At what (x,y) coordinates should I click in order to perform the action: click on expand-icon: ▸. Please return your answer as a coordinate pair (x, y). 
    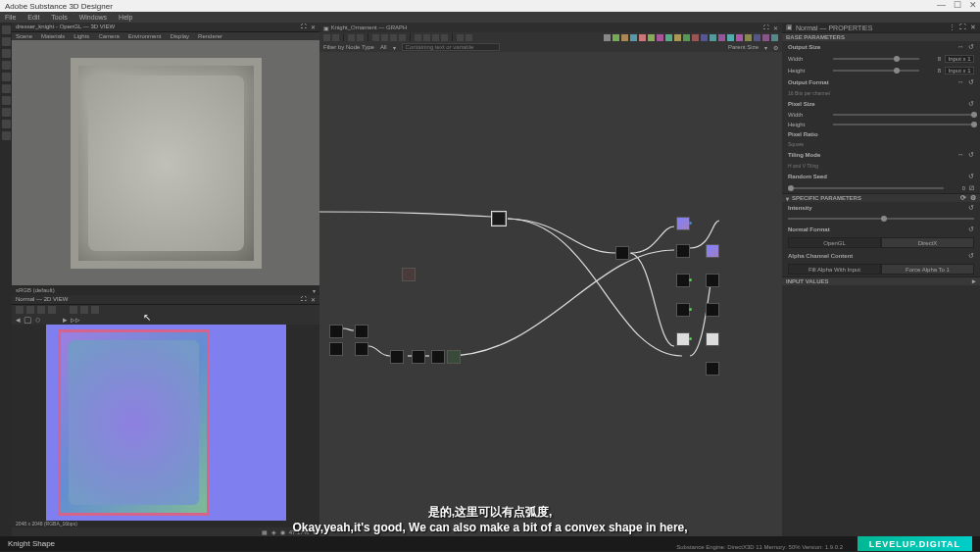
    Looking at the image, I should click on (974, 281).